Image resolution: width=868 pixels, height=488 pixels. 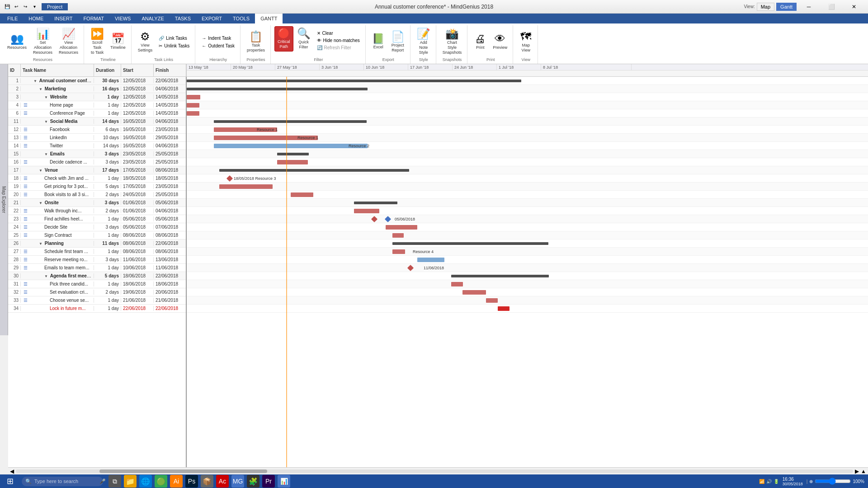 I want to click on task-row: 13☰LinkedIn10 days16/05/201829/05/2018, so click(x=97, y=138).